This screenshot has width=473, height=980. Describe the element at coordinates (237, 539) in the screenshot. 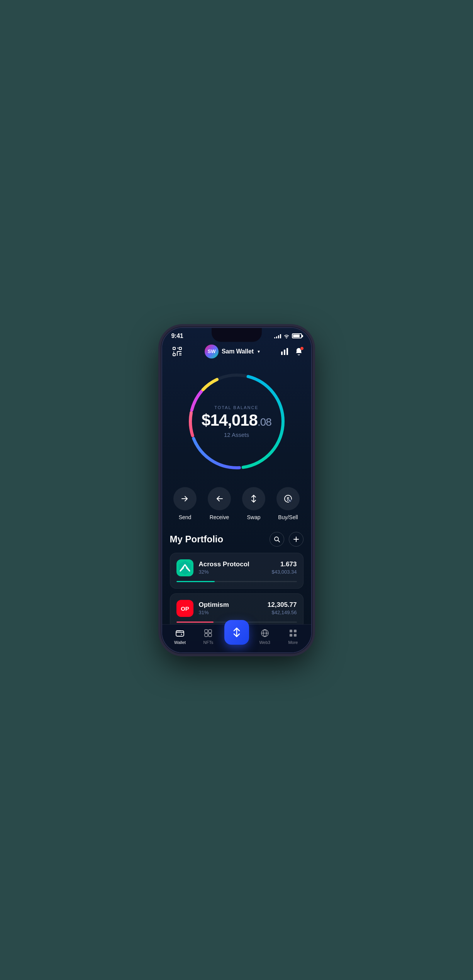

I see `portfolio-header: My Portfolio` at that location.